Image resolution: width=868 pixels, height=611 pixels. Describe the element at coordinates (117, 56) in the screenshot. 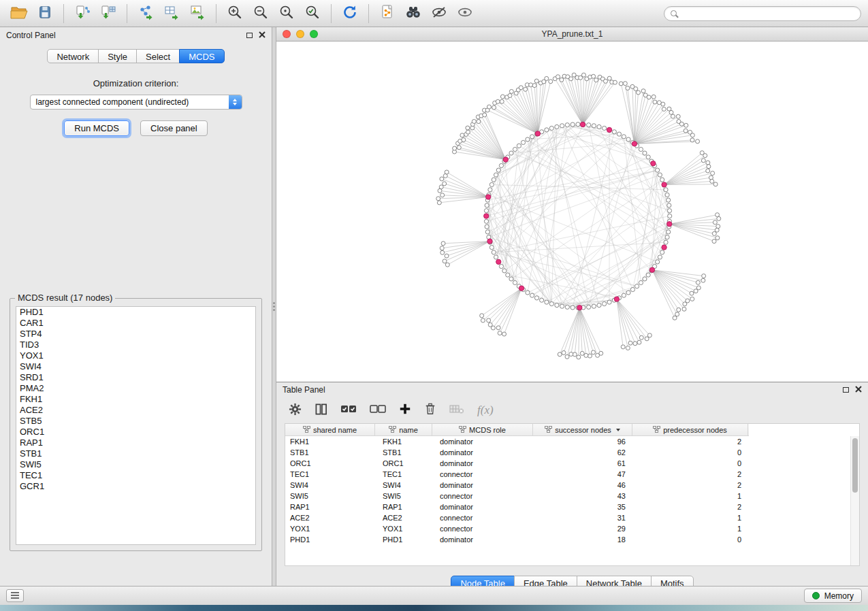

I see `tab-style: Style` at that location.